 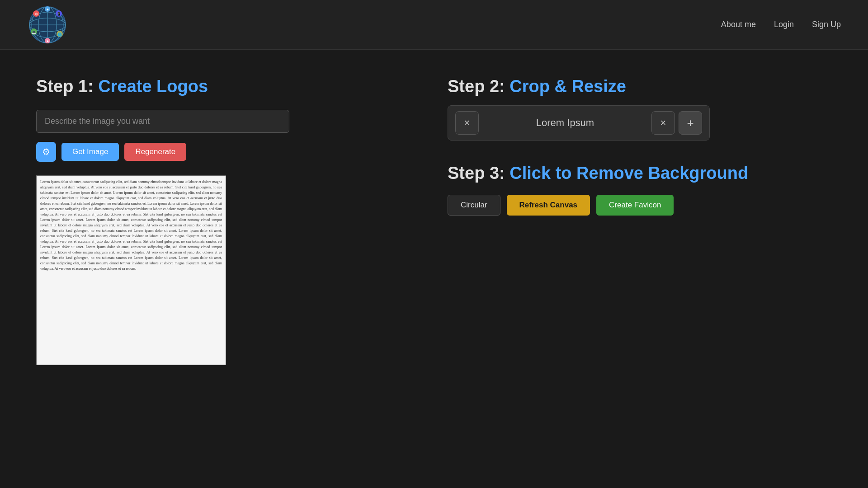 What do you see at coordinates (739, 24) in the screenshot?
I see `nav-link-about: About me` at bounding box center [739, 24].